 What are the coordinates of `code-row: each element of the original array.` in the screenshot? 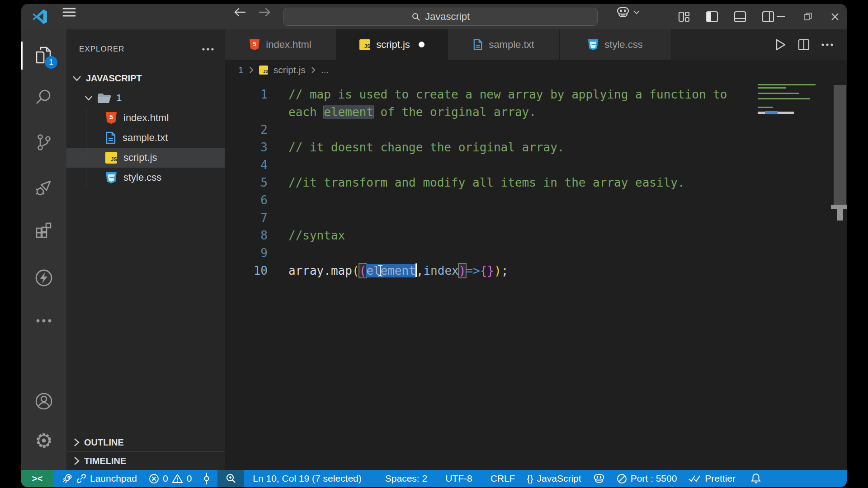 It's located at (536, 112).